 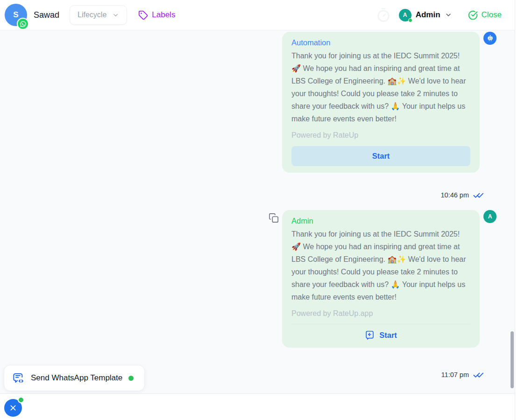 I want to click on check-circle-icon, so click(x=473, y=15).